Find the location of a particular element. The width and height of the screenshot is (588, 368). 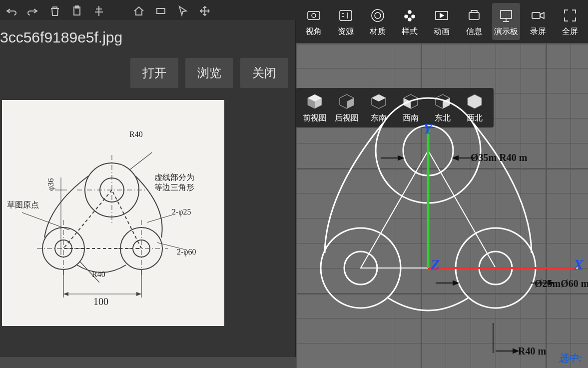

open-button: 打开 is located at coordinates (154, 73).